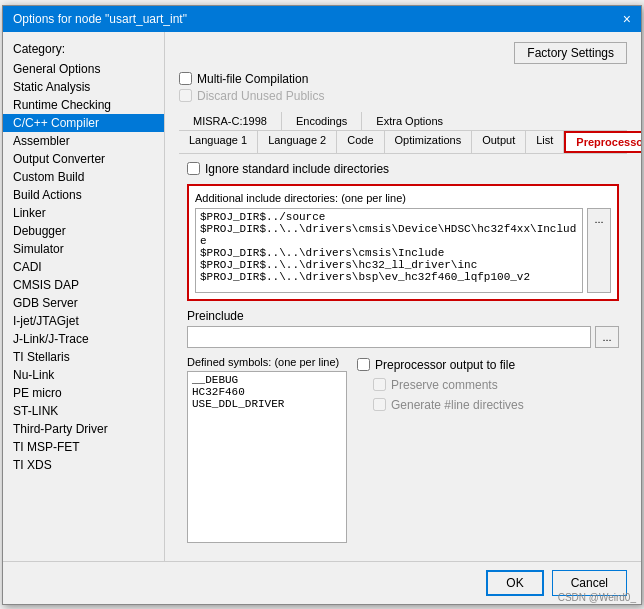 This screenshot has height=609, width=644. Describe the element at coordinates (84, 375) in the screenshot. I see `sidebar-item-nu-link: Nu-Link` at that location.